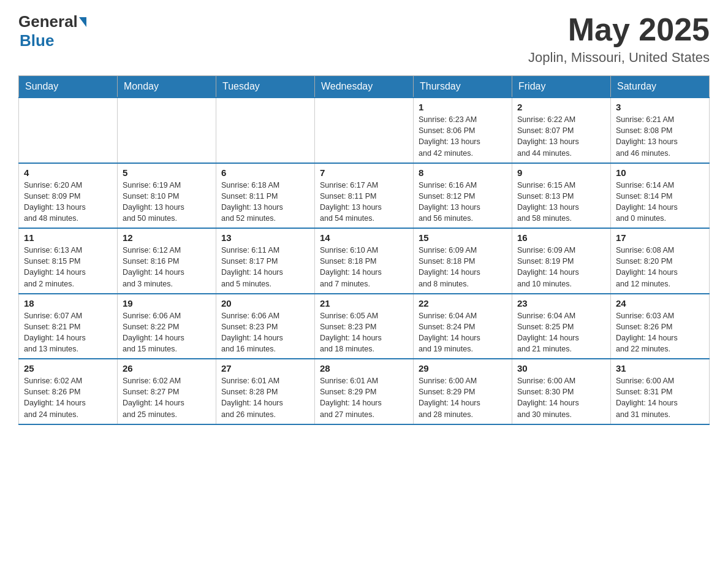  What do you see at coordinates (660, 303) in the screenshot?
I see `day-number: 24` at bounding box center [660, 303].